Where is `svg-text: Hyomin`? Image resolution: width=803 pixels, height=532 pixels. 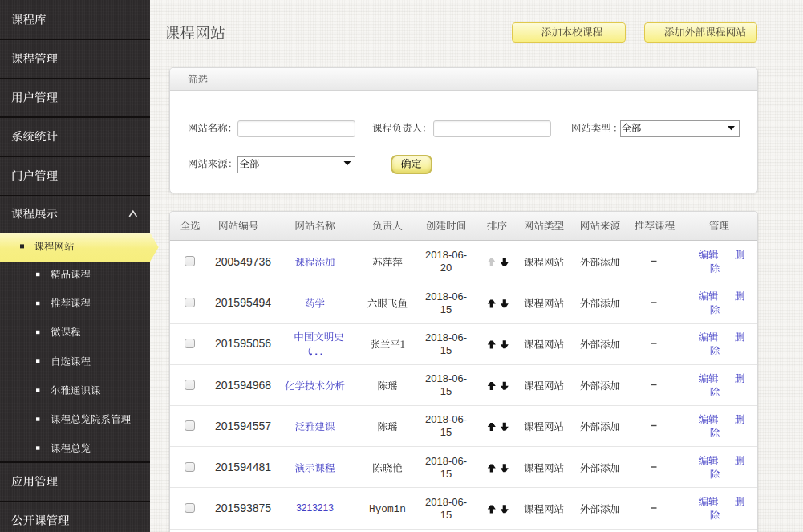 svg-text: Hyomin is located at coordinates (387, 509).